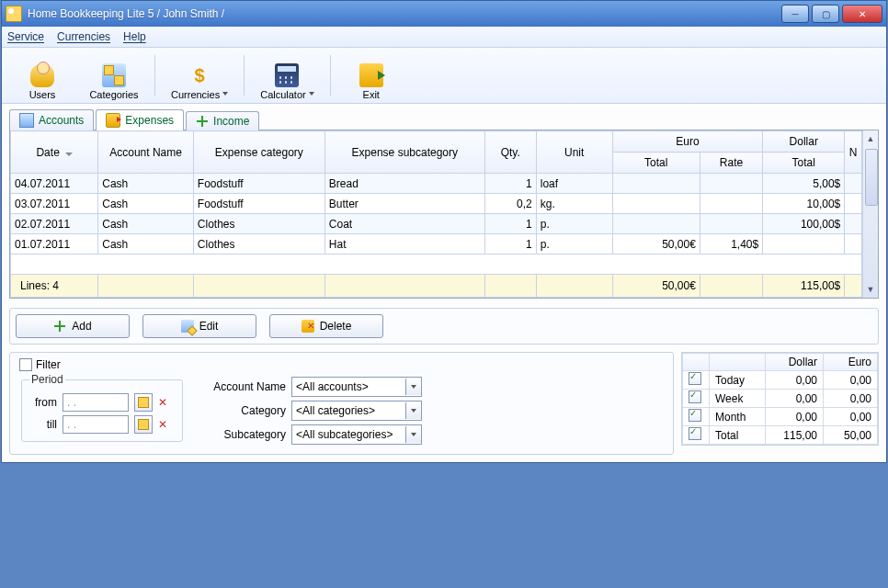 This screenshot has width=888, height=588. Describe the element at coordinates (26, 365) in the screenshot. I see `filter-checkbox` at that location.